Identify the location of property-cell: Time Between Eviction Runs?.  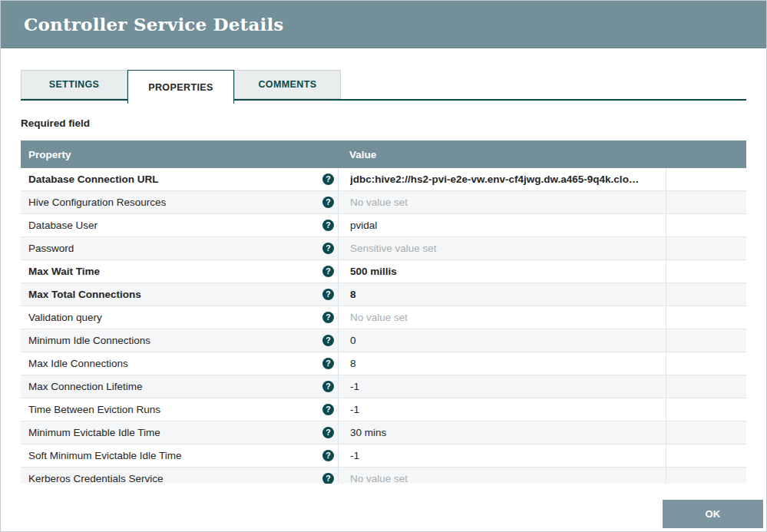
(180, 410).